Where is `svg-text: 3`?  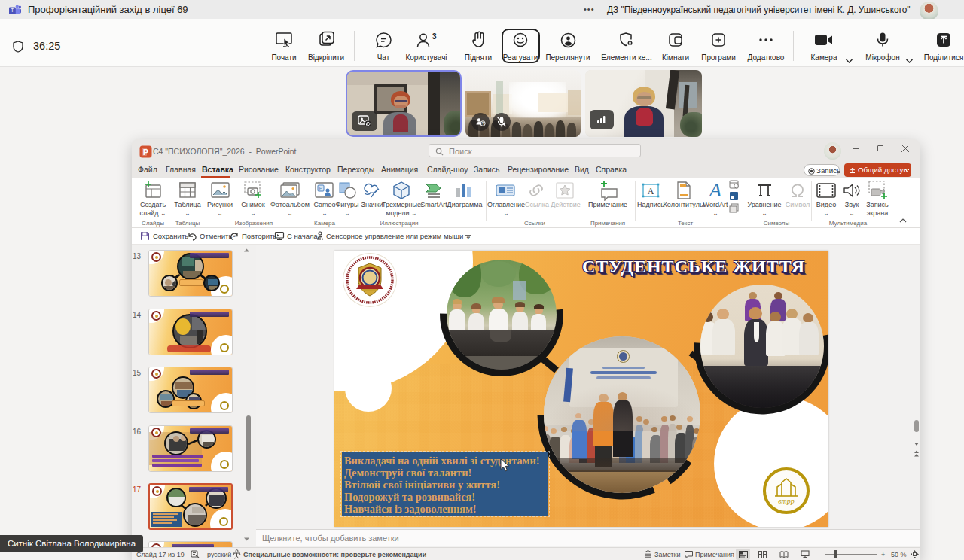
svg-text: 3 is located at coordinates (435, 36).